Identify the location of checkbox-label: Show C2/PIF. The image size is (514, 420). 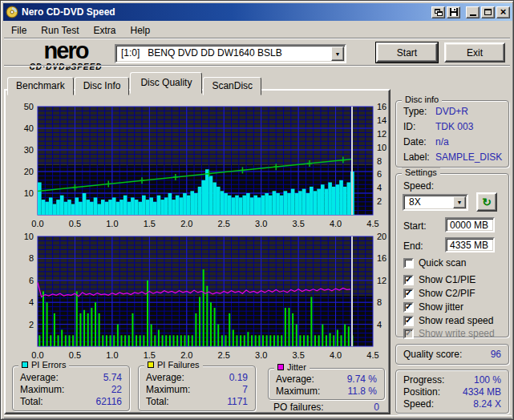
(447, 293).